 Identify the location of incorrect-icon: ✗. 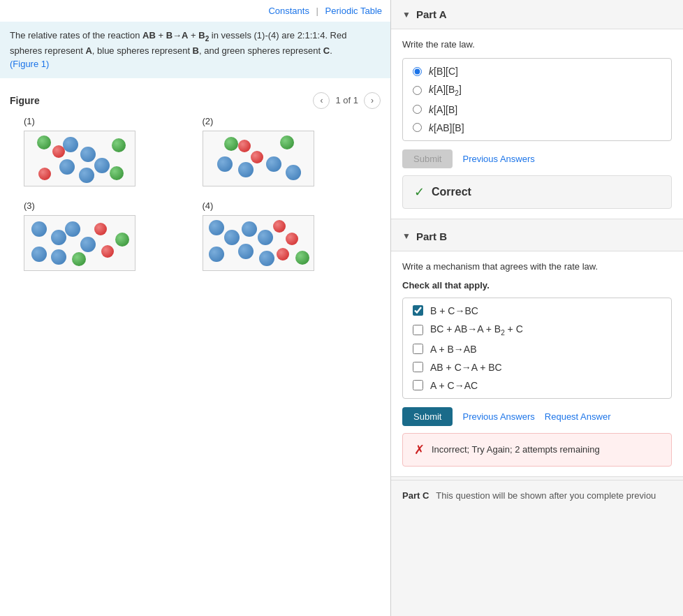
(419, 450).